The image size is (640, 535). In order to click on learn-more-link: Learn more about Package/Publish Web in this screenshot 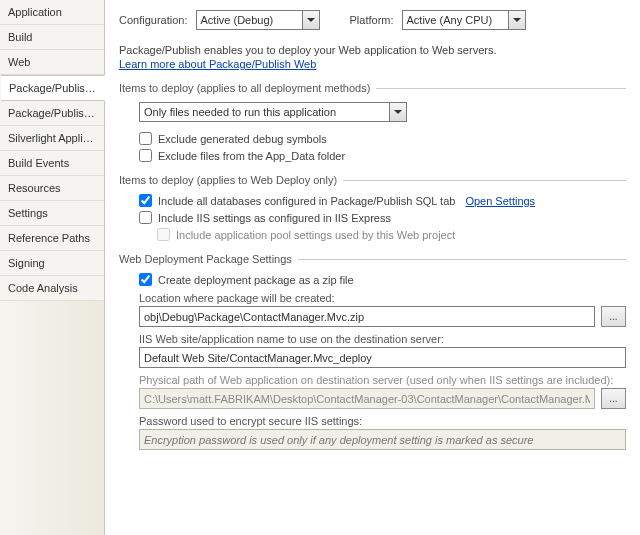, I will do `click(218, 64)`.